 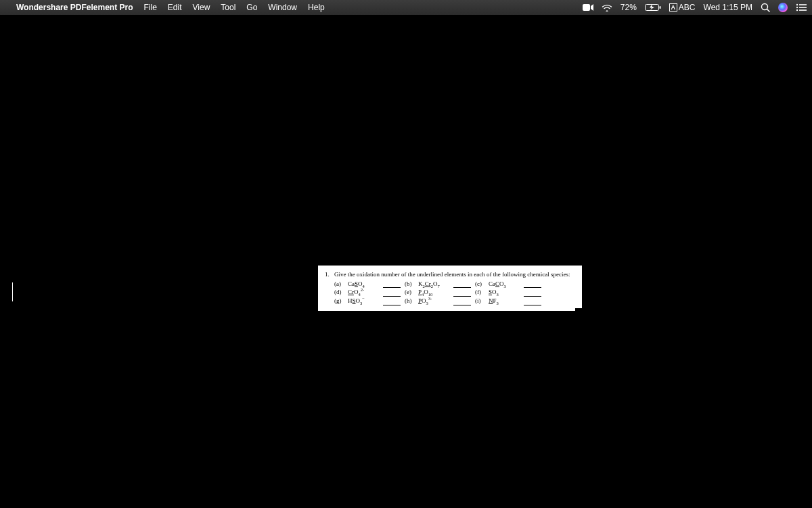 What do you see at coordinates (455, 275) in the screenshot?
I see `question-prompt: Give the oxidation number of the underli…` at bounding box center [455, 275].